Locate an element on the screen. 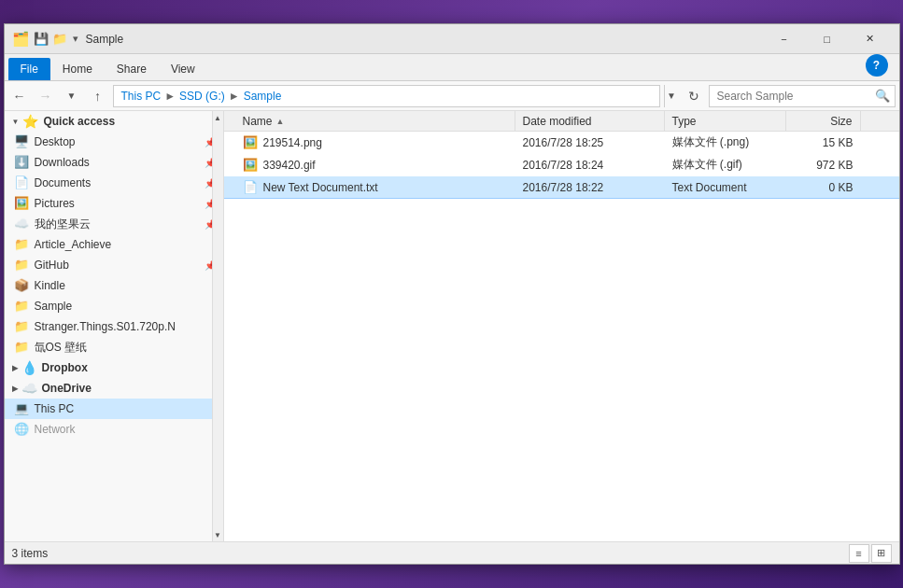 The height and width of the screenshot is (588, 903). downloads-icon: ⬇️ is located at coordinates (21, 162).